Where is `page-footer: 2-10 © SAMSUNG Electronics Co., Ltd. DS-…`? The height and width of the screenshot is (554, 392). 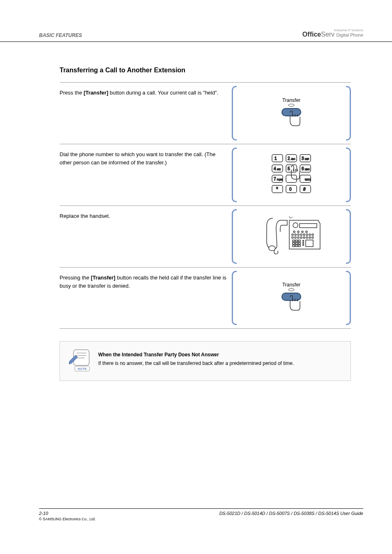
page-footer: 2-10 © SAMSUNG Electronics Co., Ltd. DS-… is located at coordinates (201, 515).